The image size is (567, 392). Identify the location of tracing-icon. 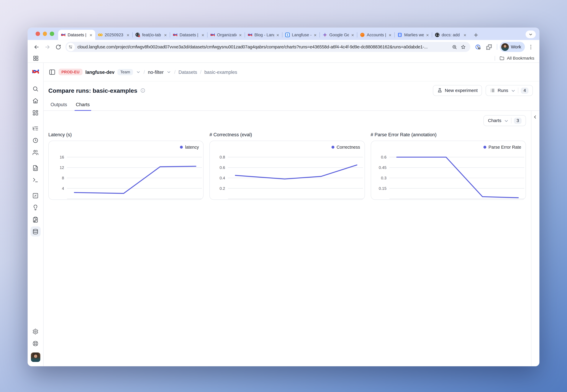
(35, 128).